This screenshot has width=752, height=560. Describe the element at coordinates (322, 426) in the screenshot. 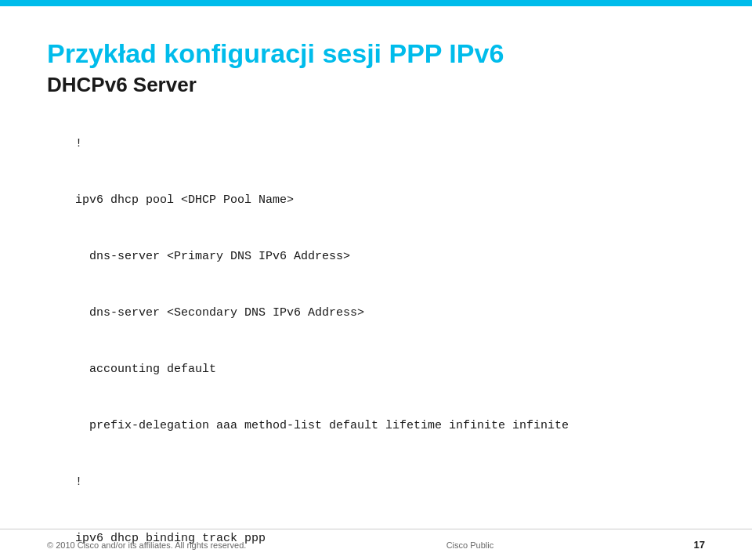

I see `code-line-6: prefix-delegation aaa method-list defaul…` at that location.